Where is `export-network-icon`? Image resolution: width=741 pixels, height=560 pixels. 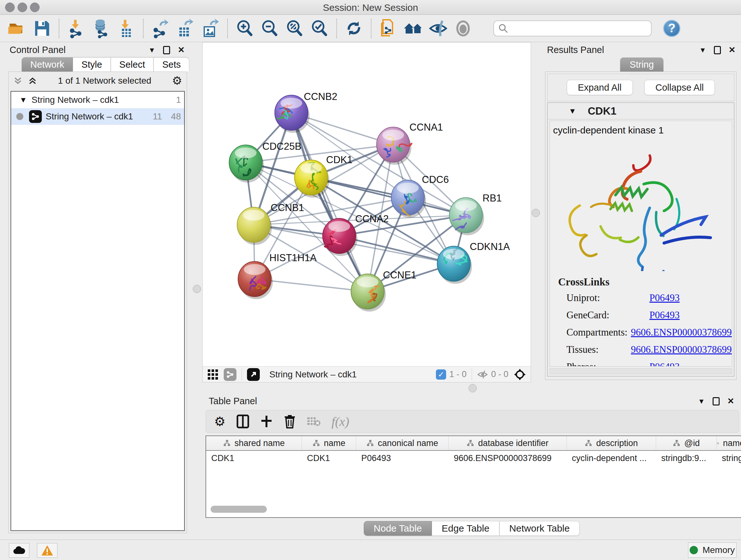 export-network-icon is located at coordinates (161, 28).